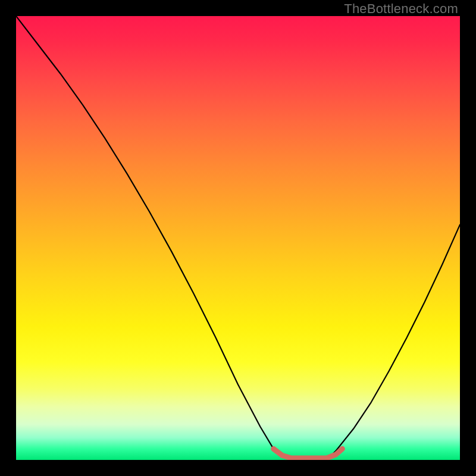 The image size is (476, 476). What do you see at coordinates (401, 9) in the screenshot?
I see `watermark-text: TheBottleneck.com` at bounding box center [401, 9].